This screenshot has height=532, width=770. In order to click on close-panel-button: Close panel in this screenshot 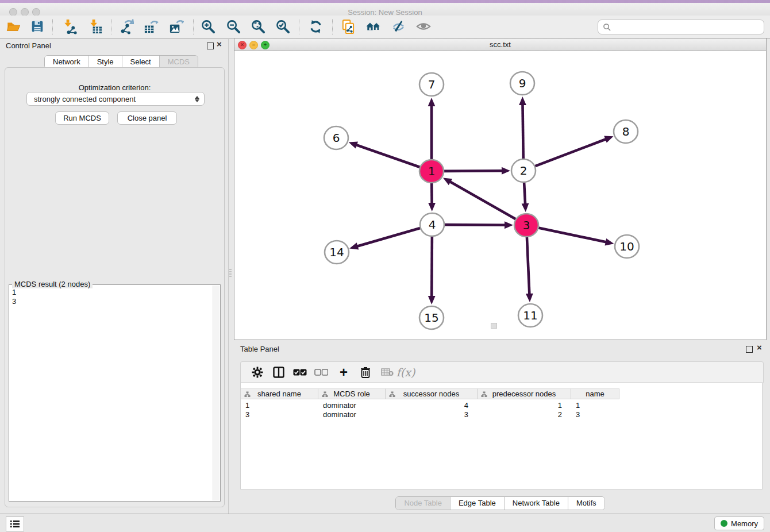, I will do `click(147, 118)`.